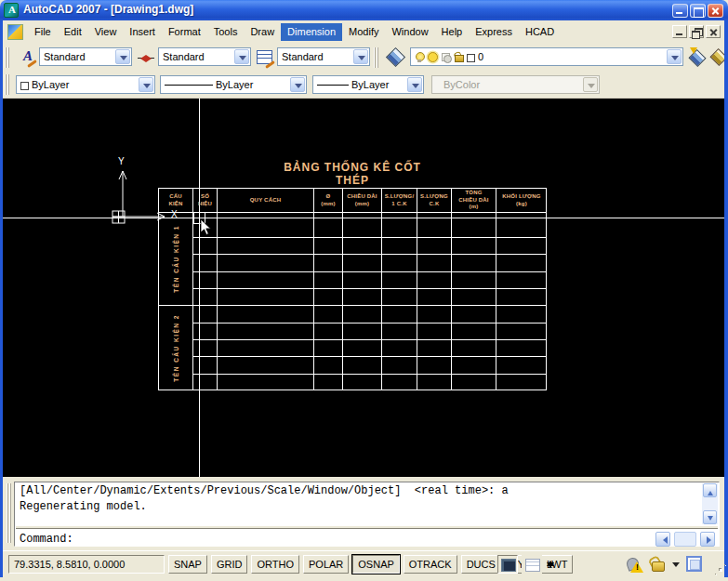 The height and width of the screenshot is (581, 728). Describe the element at coordinates (121, 162) in the screenshot. I see `ucs-y-label: Y` at that location.